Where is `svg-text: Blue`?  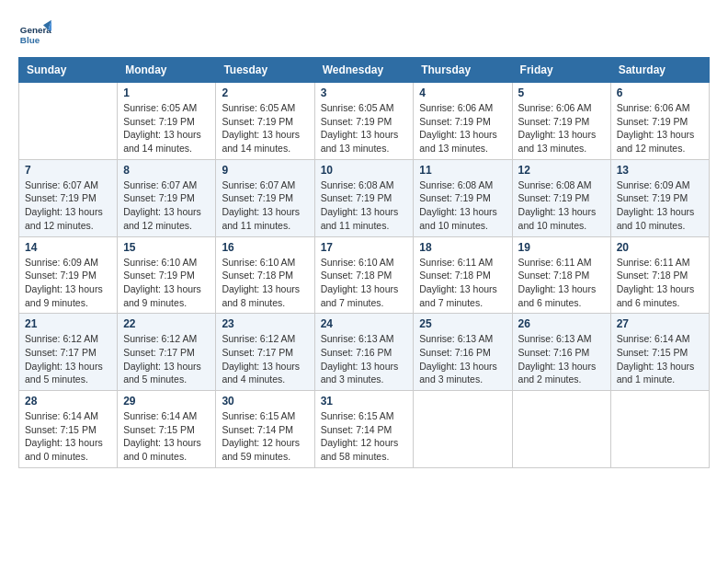
svg-text: Blue is located at coordinates (30, 40).